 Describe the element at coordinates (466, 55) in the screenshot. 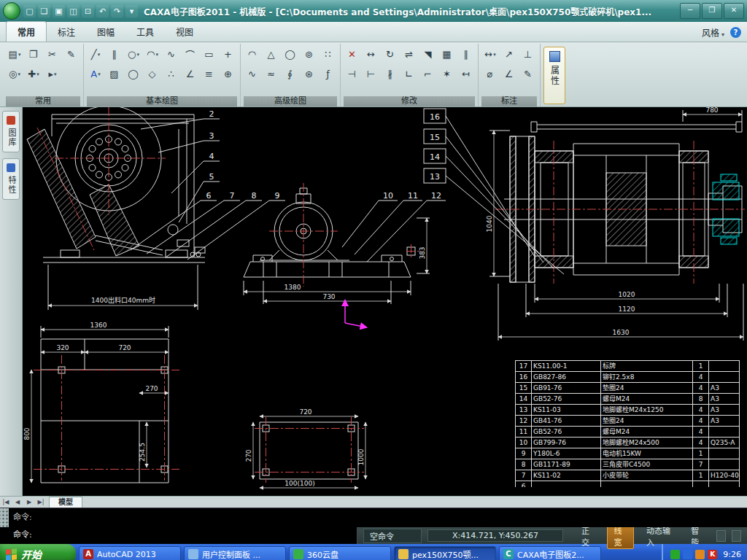

I see `offset-icon: ∥` at that location.